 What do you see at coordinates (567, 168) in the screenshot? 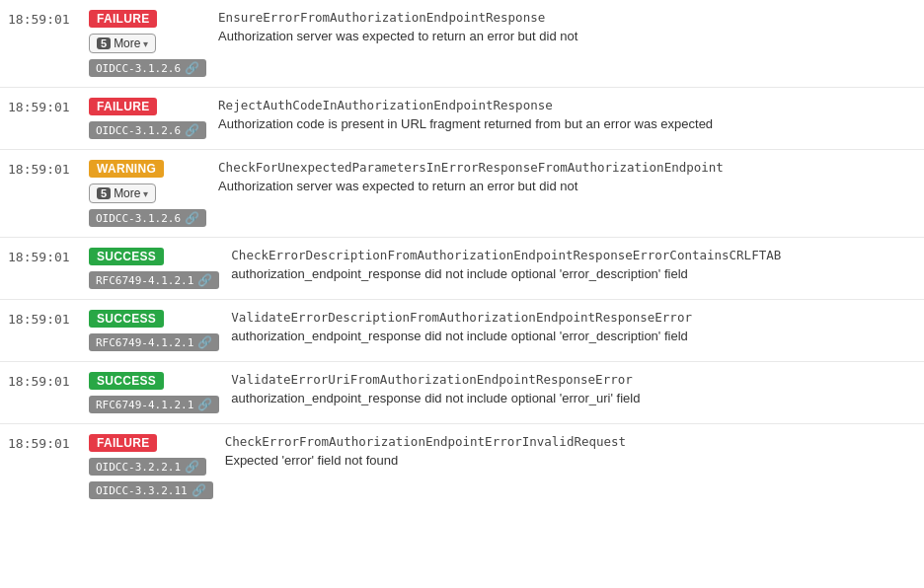
I see `test-name: CheckForUnexpectedParametersInErrorRespo…` at bounding box center [567, 168].